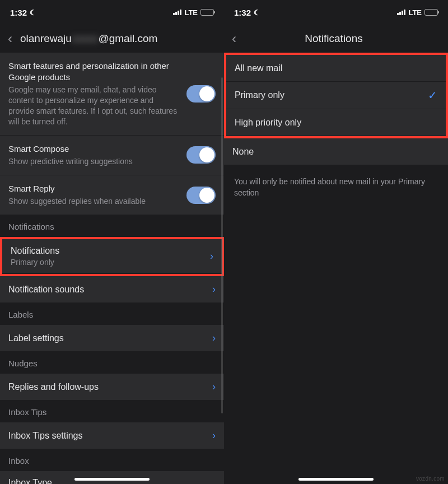 The image size is (448, 484). Describe the element at coordinates (336, 95) in the screenshot. I see `option-primary-only: Primary only ✓` at that location.